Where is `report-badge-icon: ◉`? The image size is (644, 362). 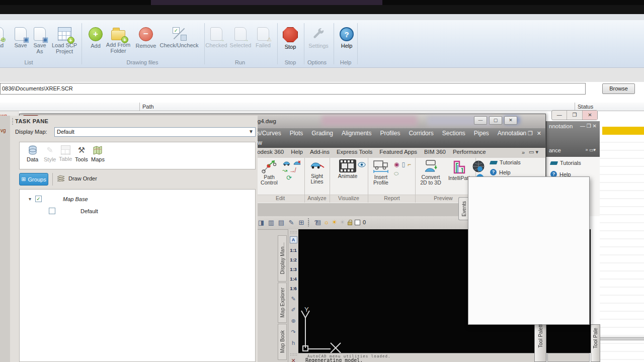
report-badge-icon: ◉ is located at coordinates (396, 164).